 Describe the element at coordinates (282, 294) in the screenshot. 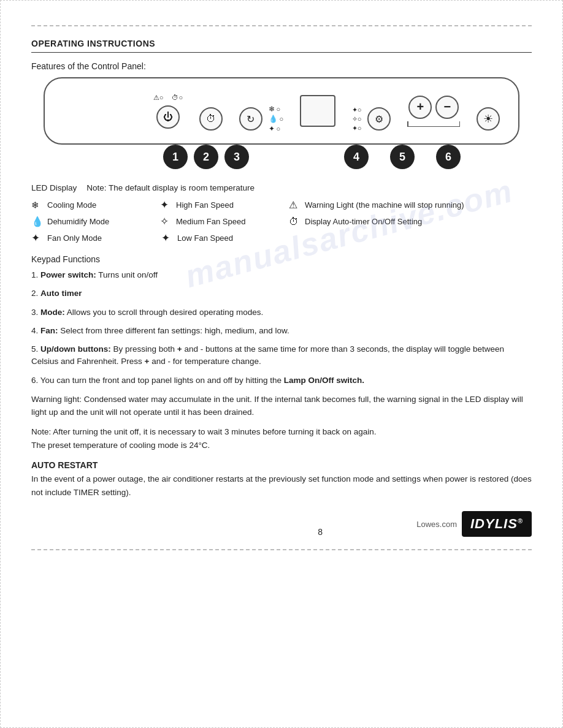

I see `keypad-item-2: 2. Auto timer` at that location.